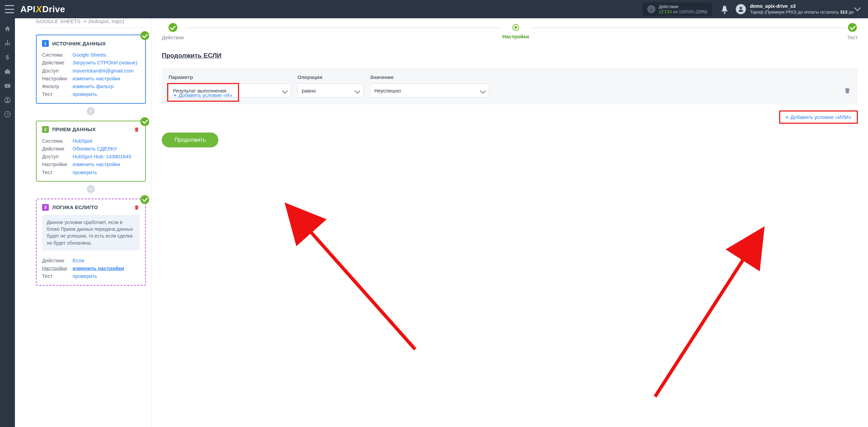 This screenshot has height=427, width=868. What do you see at coordinates (105, 62) in the screenshot?
I see `source-action: Загрузить СТРОКИ (новые)` at bounding box center [105, 62].